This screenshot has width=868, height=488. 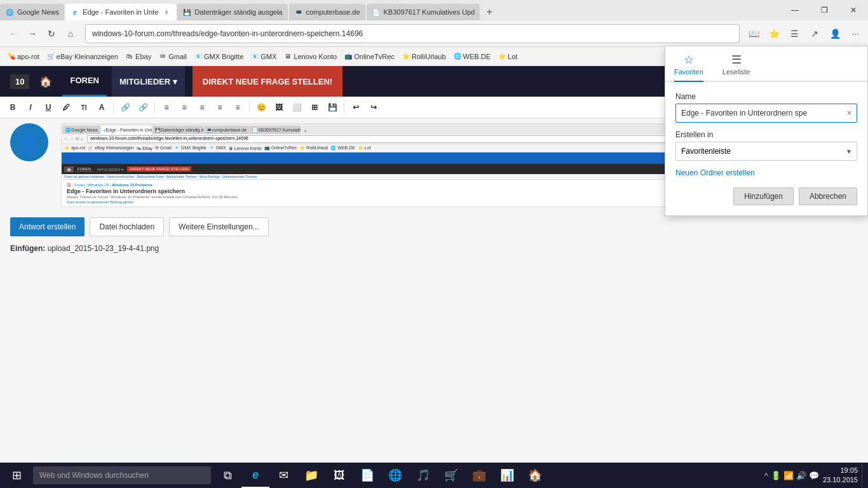 I want to click on site-home-icon: 🏠, so click(x=46, y=81).